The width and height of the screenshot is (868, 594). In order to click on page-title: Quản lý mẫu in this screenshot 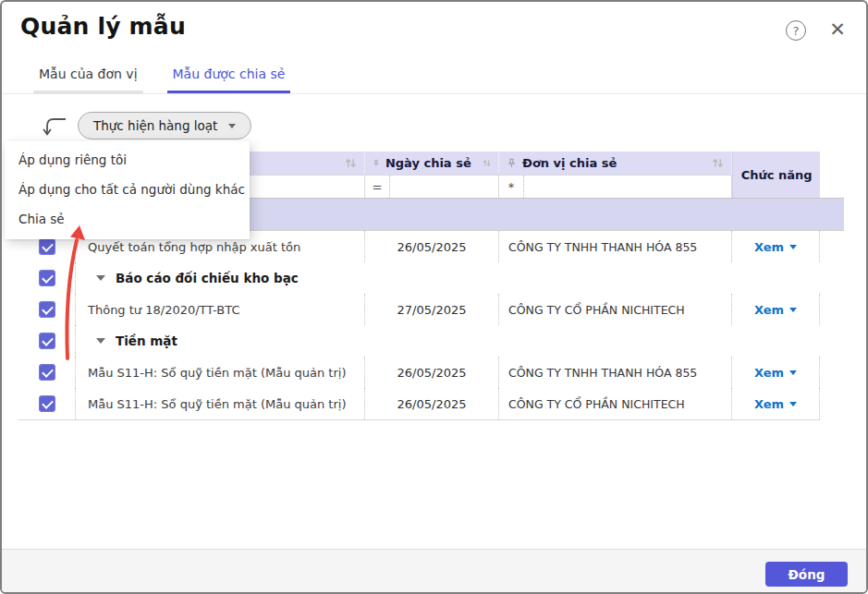, I will do `click(104, 26)`.